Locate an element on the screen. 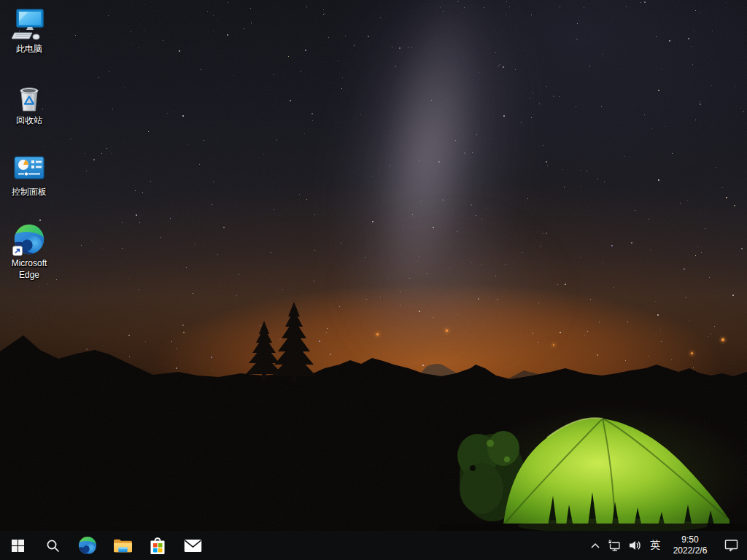 This screenshot has height=560, width=747. system-tray: 英 9:50 2022/2/6 is located at coordinates (667, 545).